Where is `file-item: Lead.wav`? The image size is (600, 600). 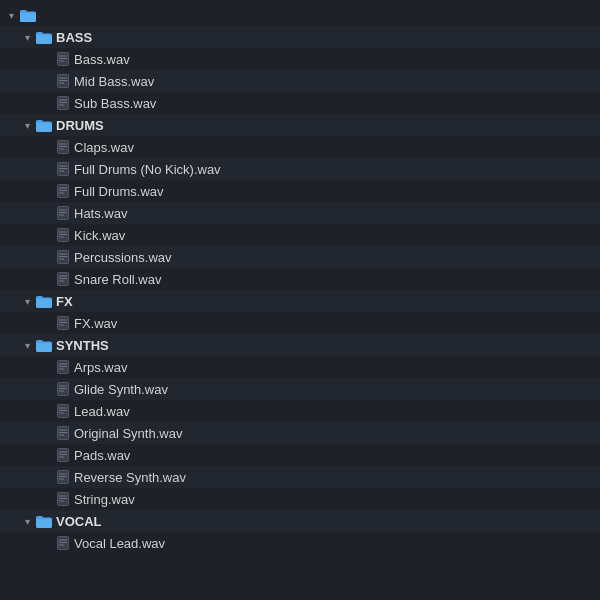
file-item: Lead.wav is located at coordinates (300, 411).